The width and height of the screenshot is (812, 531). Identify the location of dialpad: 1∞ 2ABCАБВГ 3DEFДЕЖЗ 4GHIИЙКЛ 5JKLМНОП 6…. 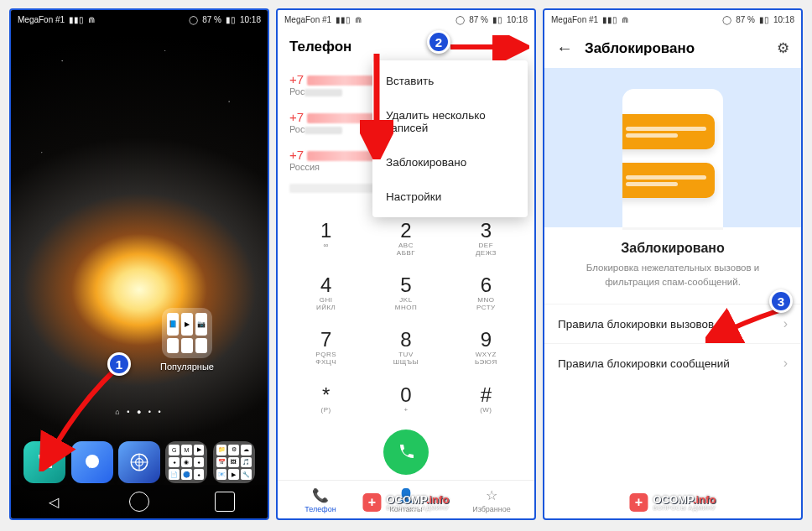
(406, 320).